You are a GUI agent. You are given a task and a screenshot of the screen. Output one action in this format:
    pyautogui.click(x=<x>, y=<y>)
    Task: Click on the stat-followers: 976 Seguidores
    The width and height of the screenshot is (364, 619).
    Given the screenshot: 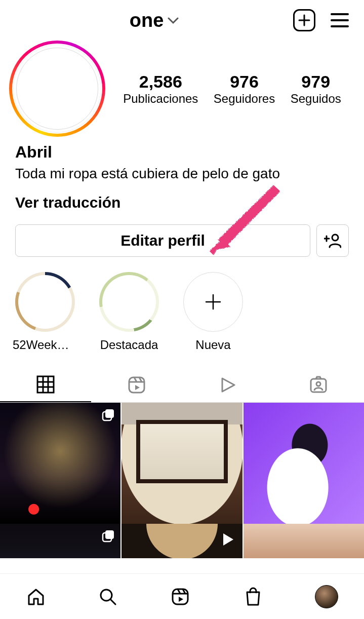 What is the action you would take?
    pyautogui.click(x=244, y=89)
    